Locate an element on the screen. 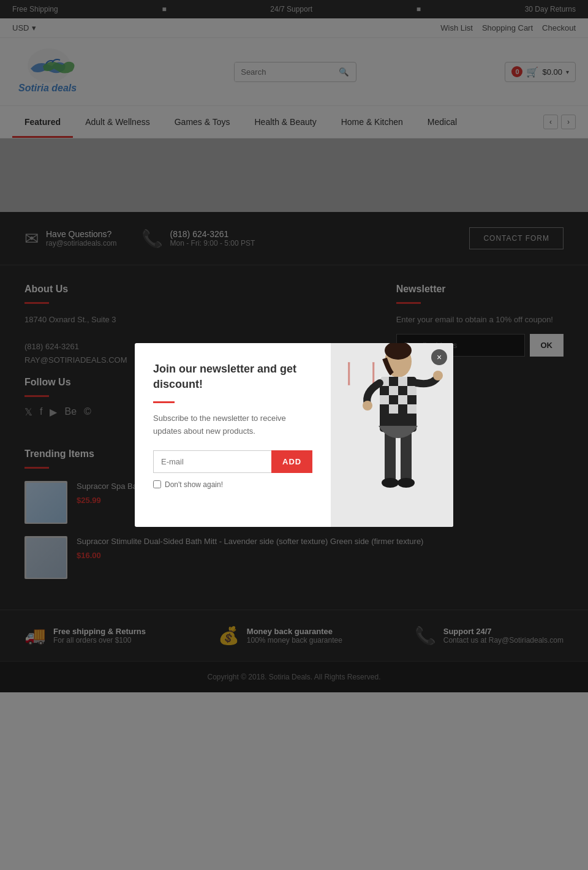 The height and width of the screenshot is (870, 588). dont-show-label: Don't show again! is located at coordinates (194, 485).